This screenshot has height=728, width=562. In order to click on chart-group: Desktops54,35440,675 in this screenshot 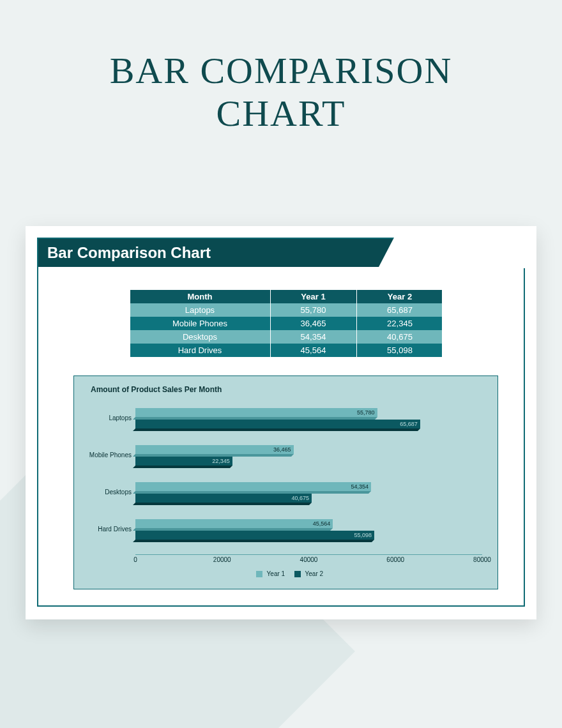, I will do `click(309, 496)`.